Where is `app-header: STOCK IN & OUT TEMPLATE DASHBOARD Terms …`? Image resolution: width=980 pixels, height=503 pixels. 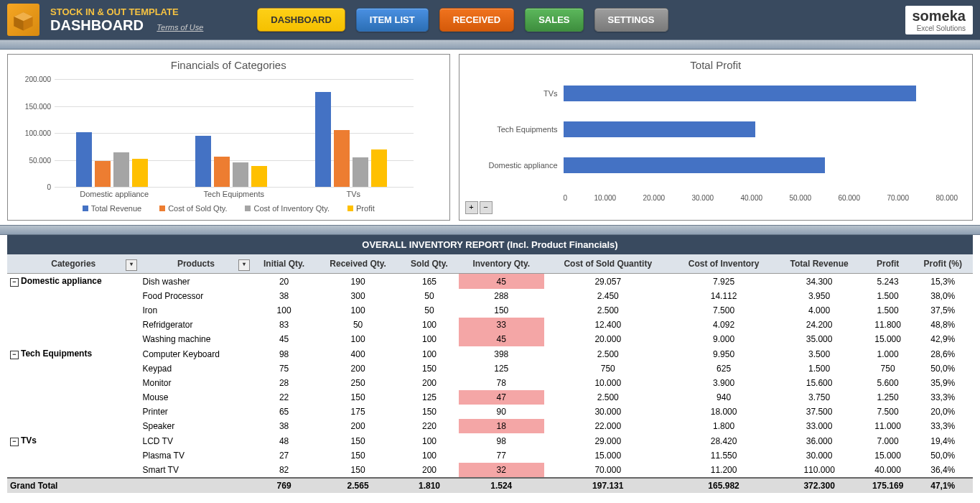 app-header: STOCK IN & OUT TEMPLATE DASHBOARD Terms … is located at coordinates (490, 20).